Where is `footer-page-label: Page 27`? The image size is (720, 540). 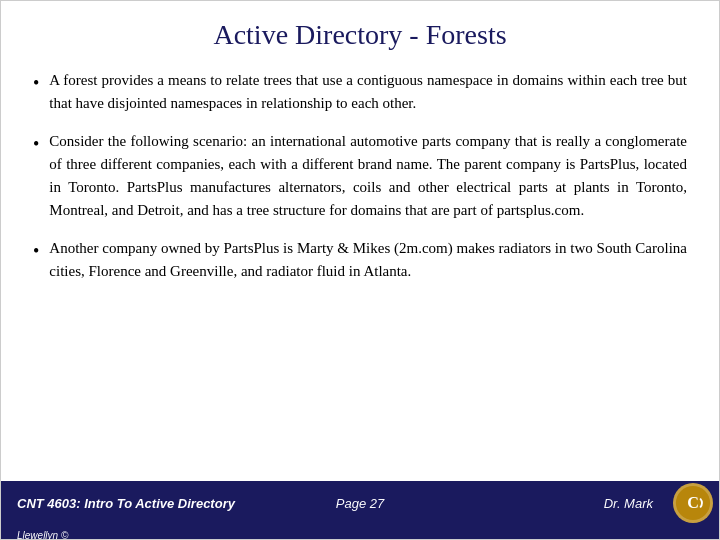 footer-page-label: Page 27 is located at coordinates (360, 504).